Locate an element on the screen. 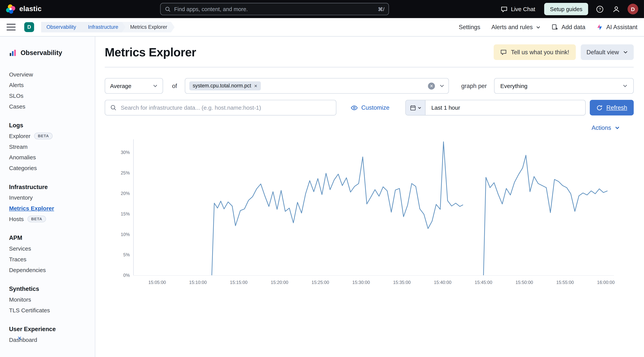  y-tick-label: 10% is located at coordinates (125, 234).